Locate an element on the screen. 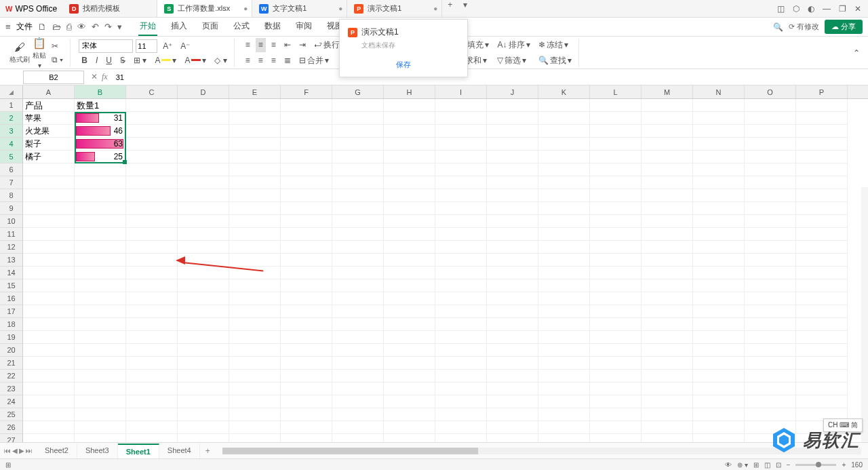  align-left-button: ≡ is located at coordinates (248, 61).